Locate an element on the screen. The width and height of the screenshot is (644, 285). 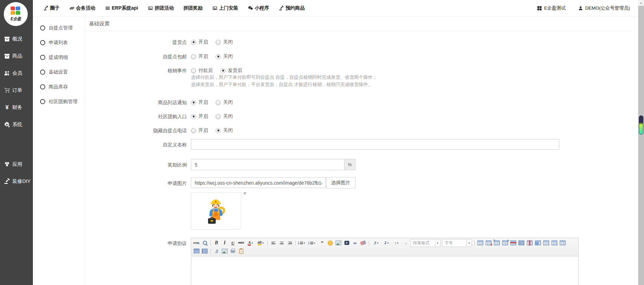
remove-image-icon: × is located at coordinates (245, 193).